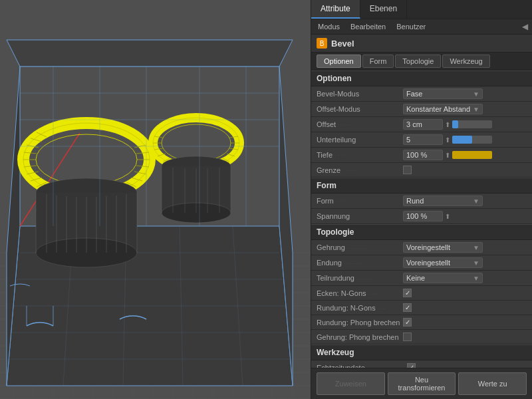 This screenshot has height=399, width=532. I want to click on dropdown-offset-modus: Konstanter Abstand ▼, so click(443, 109).